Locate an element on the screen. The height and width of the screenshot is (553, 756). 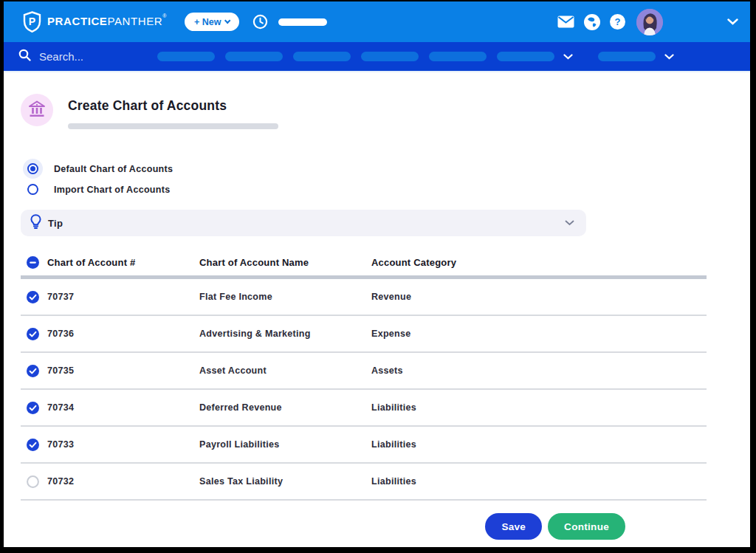
page-header: Create Chart of Accounts is located at coordinates (363, 111).